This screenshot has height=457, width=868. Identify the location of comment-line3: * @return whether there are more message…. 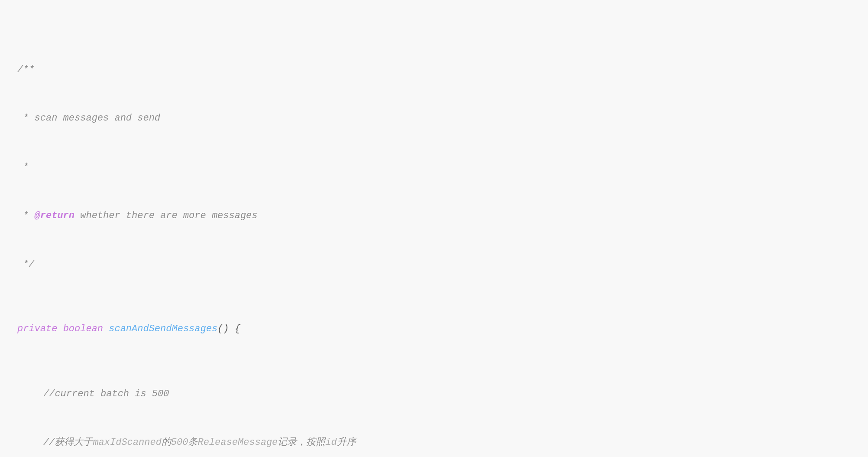
(434, 216).